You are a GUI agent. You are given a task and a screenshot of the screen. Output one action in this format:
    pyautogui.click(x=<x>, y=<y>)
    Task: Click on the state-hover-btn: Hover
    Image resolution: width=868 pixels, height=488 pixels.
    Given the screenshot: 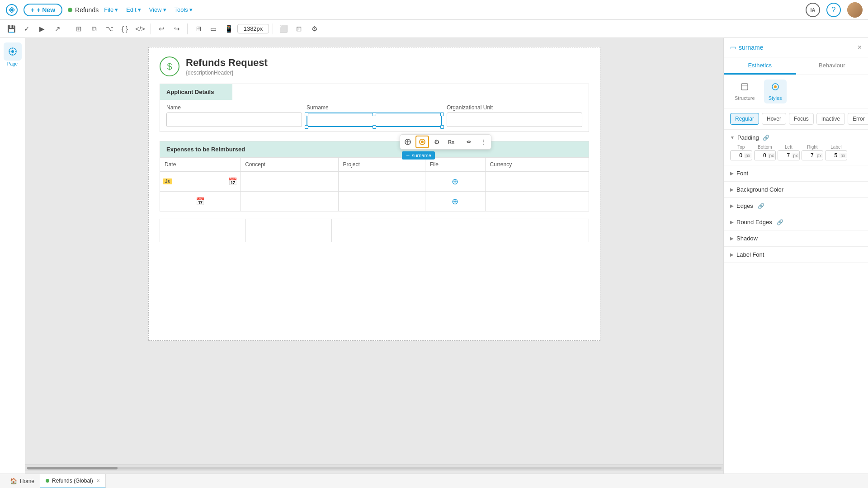 What is the action you would take?
    pyautogui.click(x=774, y=119)
    